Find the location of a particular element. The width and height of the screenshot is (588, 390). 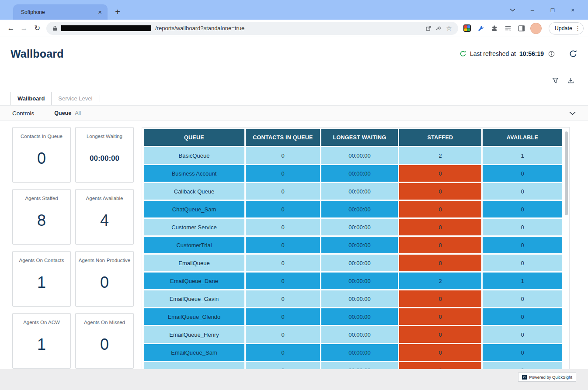

window-chevron-icon is located at coordinates (512, 10).